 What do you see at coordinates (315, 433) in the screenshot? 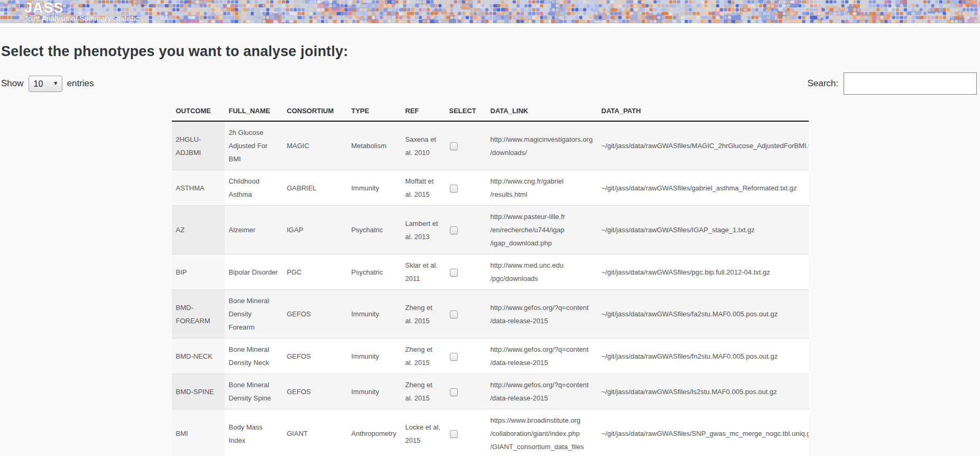
I see `cell-consortium: GIANT` at bounding box center [315, 433].